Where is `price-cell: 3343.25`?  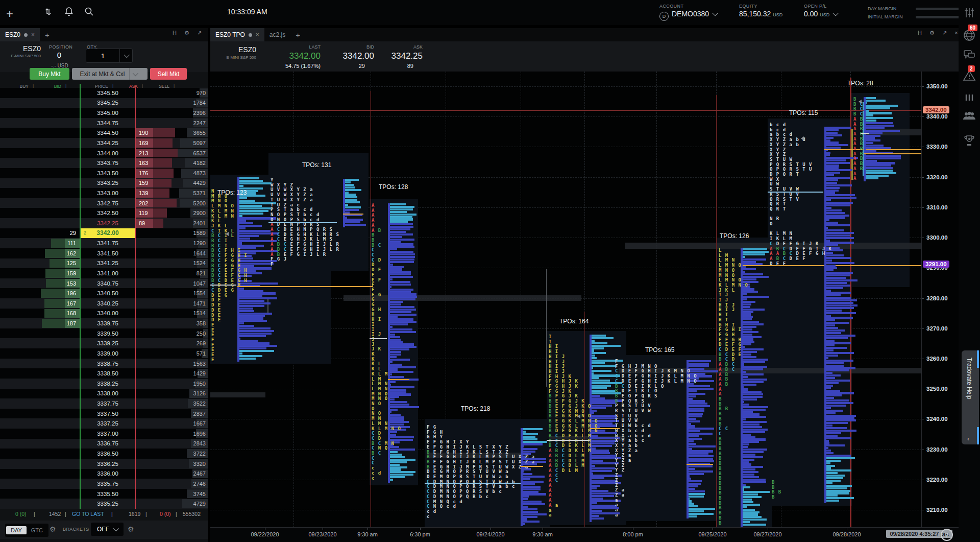
price-cell: 3343.25 is located at coordinates (108, 183).